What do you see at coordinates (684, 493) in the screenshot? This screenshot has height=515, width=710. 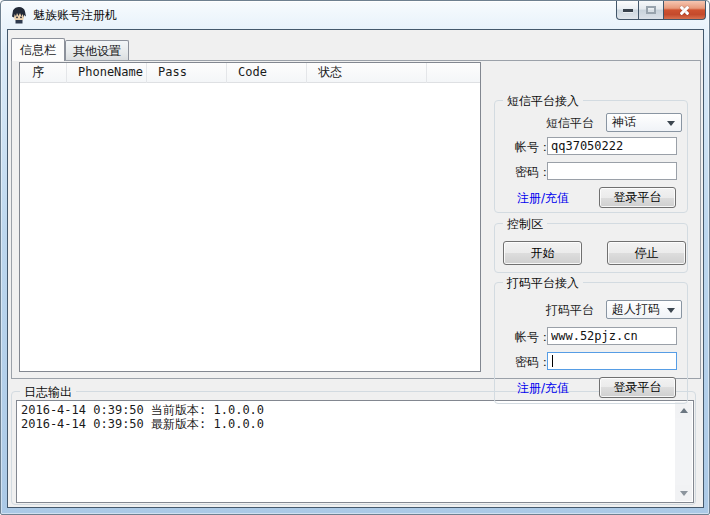 I see `scroll-down-button` at bounding box center [684, 493].